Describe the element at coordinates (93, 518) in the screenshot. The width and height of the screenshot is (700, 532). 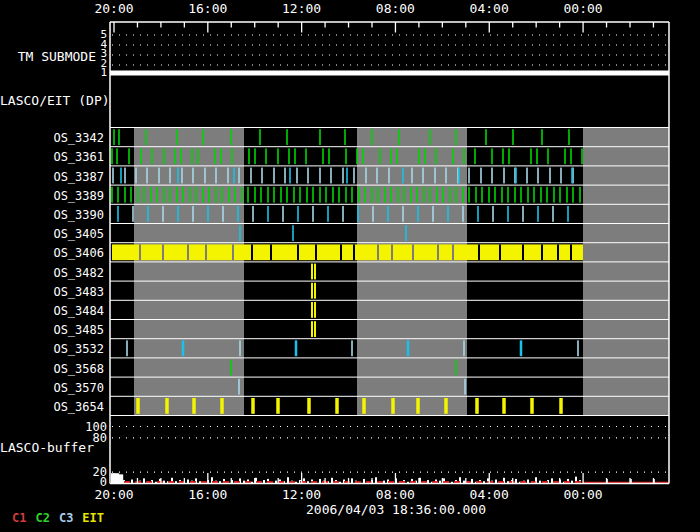
I see `legend-item-eit: EIT` at that location.